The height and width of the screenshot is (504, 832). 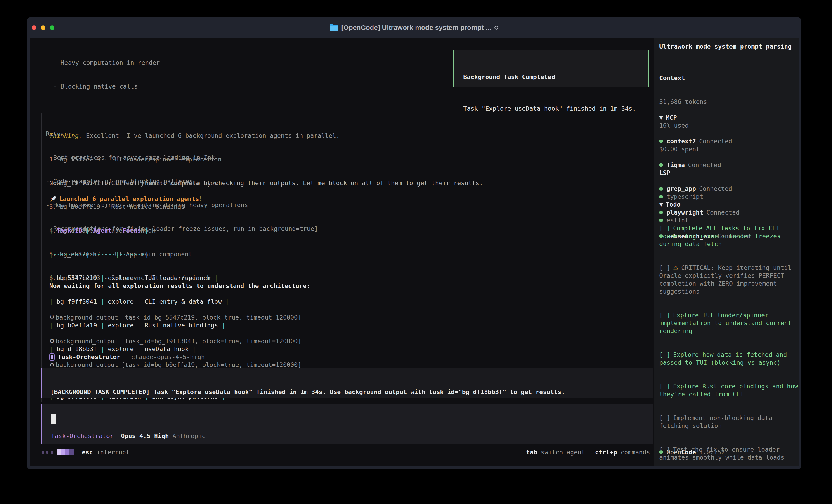 What do you see at coordinates (189, 436) in the screenshot?
I see `input-provider: Anthropic` at bounding box center [189, 436].